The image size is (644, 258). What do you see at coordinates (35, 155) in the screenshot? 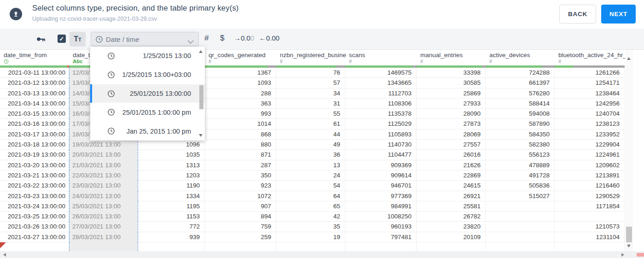
I see `table-cell: 2021-03-19 13:00:00` at bounding box center [35, 155].